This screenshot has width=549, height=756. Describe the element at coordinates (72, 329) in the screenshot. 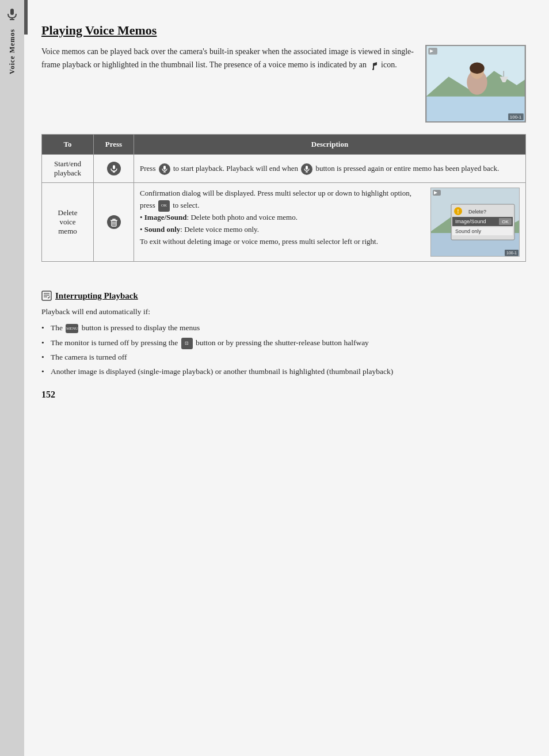

I see `menu-button-icon: MENU` at that location.